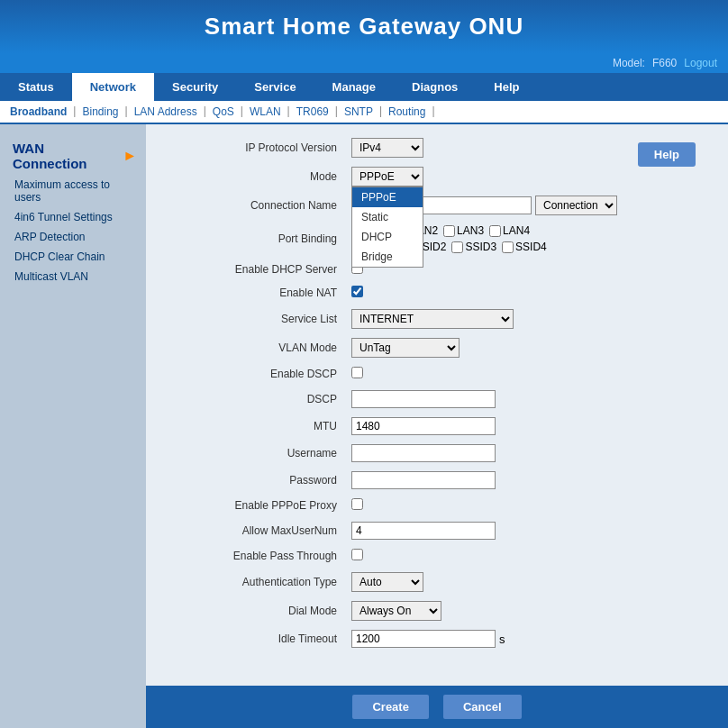 The height and width of the screenshot is (728, 728). Describe the element at coordinates (577, 205) in the screenshot. I see `select-connection-type: Connection` at that location.